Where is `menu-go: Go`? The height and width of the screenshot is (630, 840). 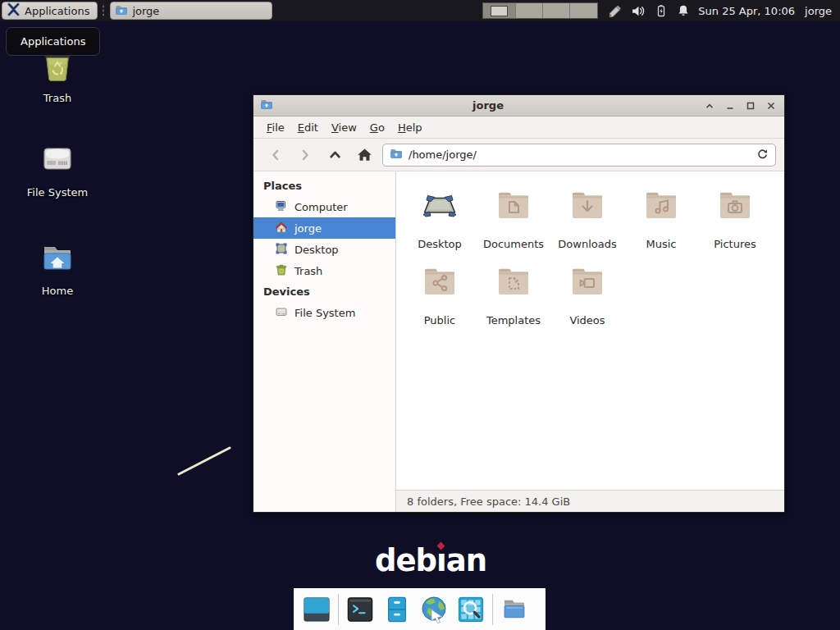
menu-go: Go is located at coordinates (377, 128).